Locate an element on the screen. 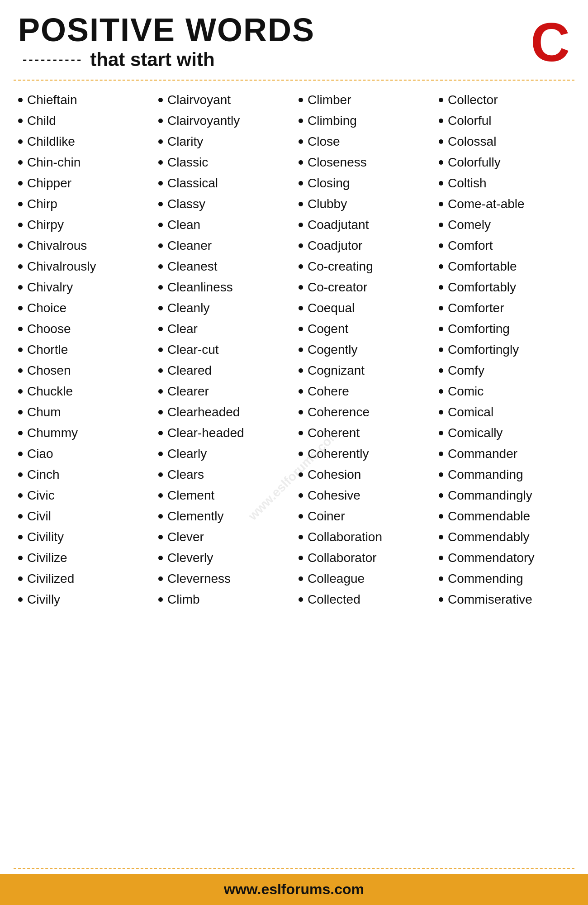 The height and width of the screenshot is (905, 588). list-item: Commending is located at coordinates (504, 579).